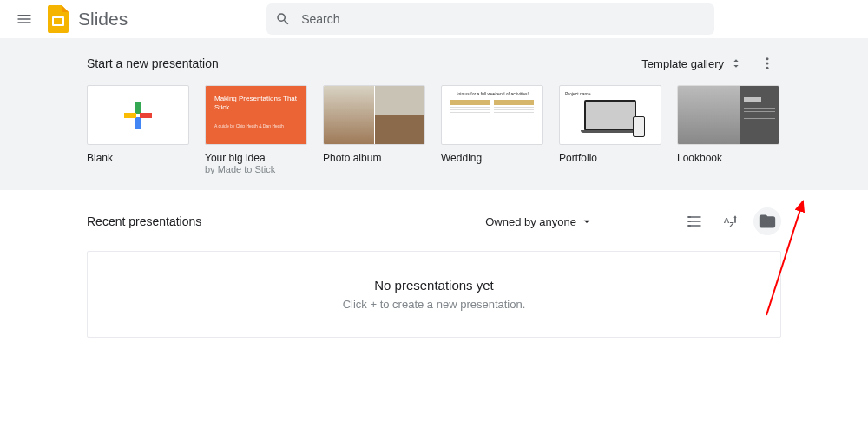  I want to click on app-header: Slides, so click(434, 19).